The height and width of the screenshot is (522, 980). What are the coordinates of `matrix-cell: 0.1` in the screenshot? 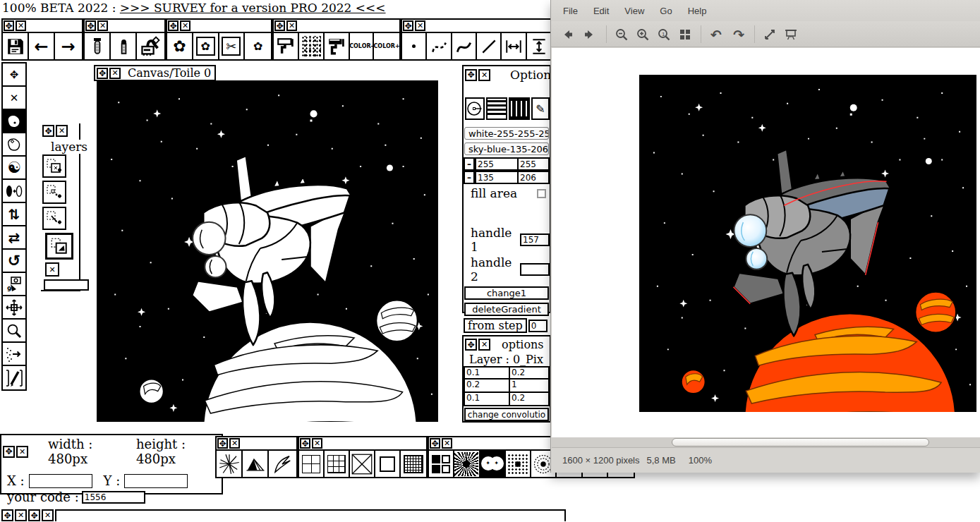 It's located at (487, 399).